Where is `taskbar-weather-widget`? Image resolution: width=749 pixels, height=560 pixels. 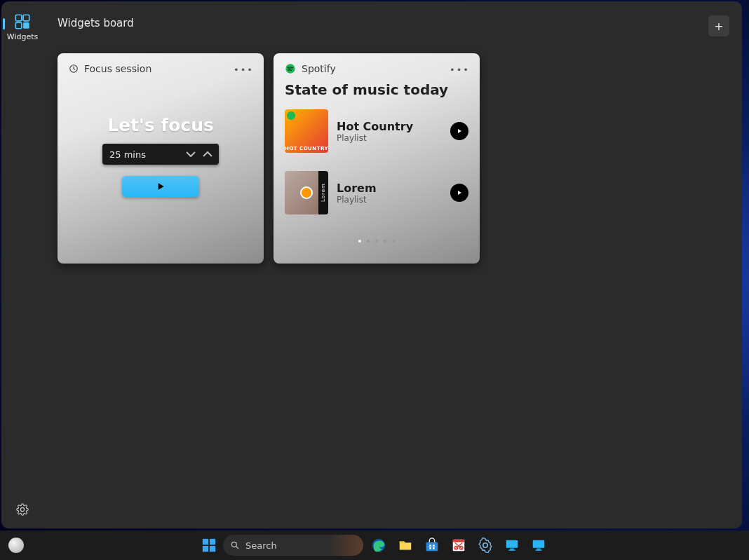 taskbar-weather-widget is located at coordinates (16, 545).